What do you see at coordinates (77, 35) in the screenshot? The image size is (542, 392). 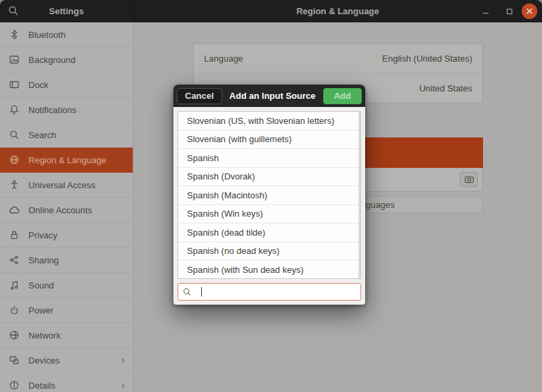 I see `sidebar-item-label: Bluetooth` at bounding box center [77, 35].